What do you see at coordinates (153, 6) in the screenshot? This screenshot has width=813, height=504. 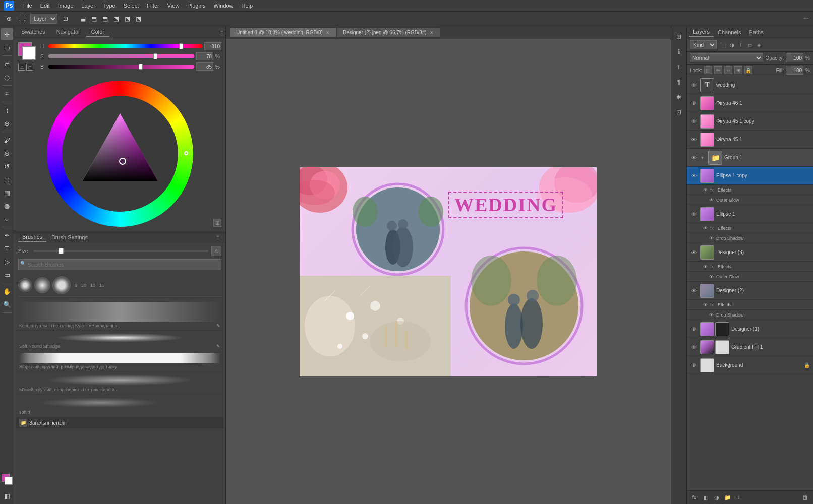 I see `menu-filter: Filter` at bounding box center [153, 6].